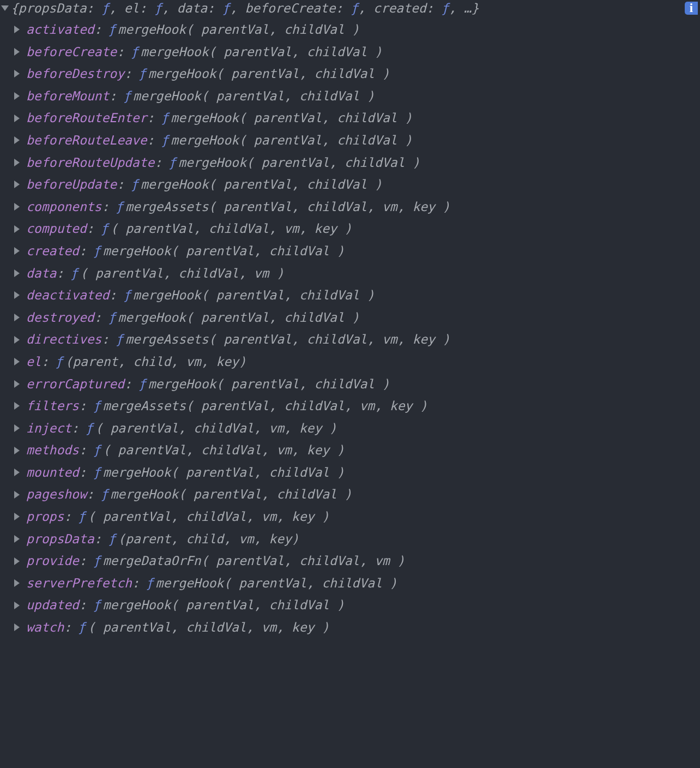 The height and width of the screenshot is (768, 700). Describe the element at coordinates (350, 96) in the screenshot. I see `property-row: beforeMount:ƒ mergeHook( parentVal, chil…` at that location.